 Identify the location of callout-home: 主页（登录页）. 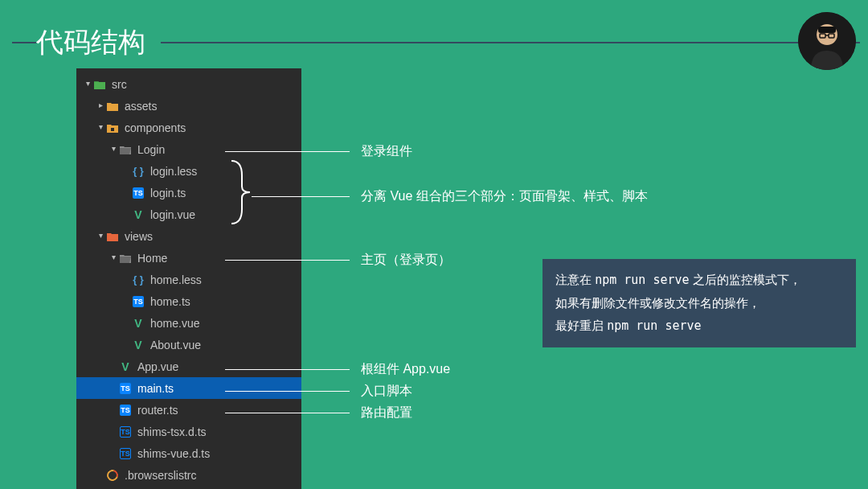
(338, 261).